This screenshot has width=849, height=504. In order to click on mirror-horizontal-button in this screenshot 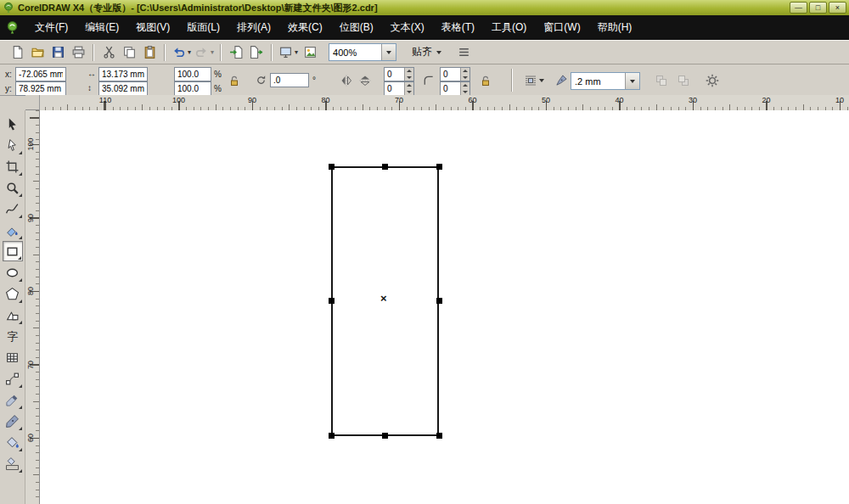, I will do `click(346, 80)`.